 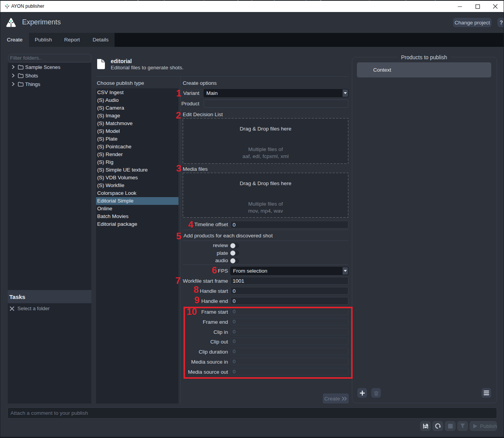 What do you see at coordinates (15, 40) in the screenshot?
I see `tab-create: Create` at bounding box center [15, 40].